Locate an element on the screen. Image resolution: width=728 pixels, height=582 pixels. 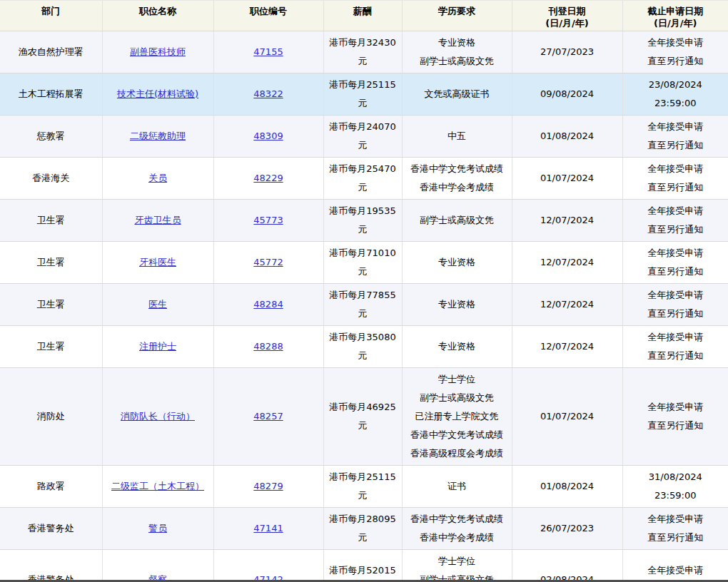
job-title-link: 副兽医科技师 is located at coordinates (158, 51).